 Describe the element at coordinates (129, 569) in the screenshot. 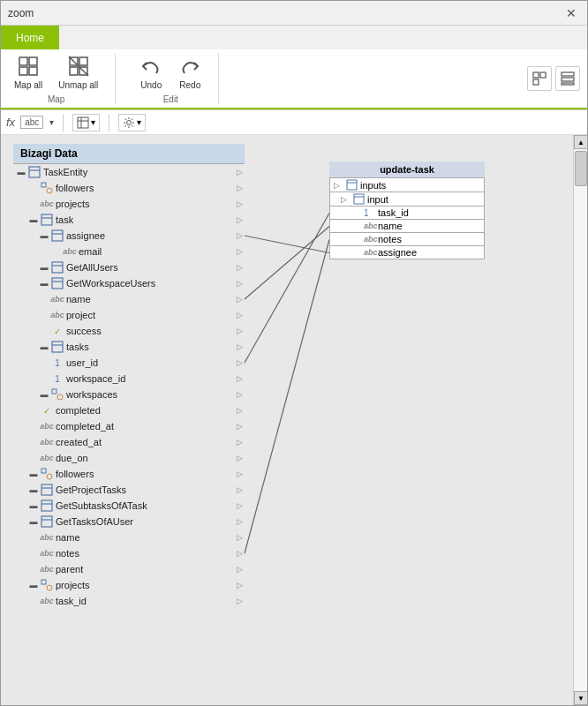

I see `tree-item-parent: abc parent ▷` at that location.